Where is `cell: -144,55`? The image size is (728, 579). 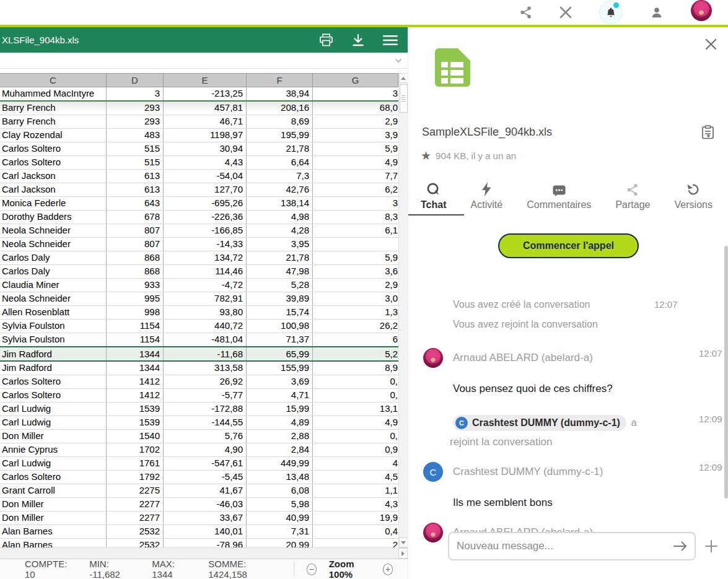 cell: -144,55 is located at coordinates (205, 422).